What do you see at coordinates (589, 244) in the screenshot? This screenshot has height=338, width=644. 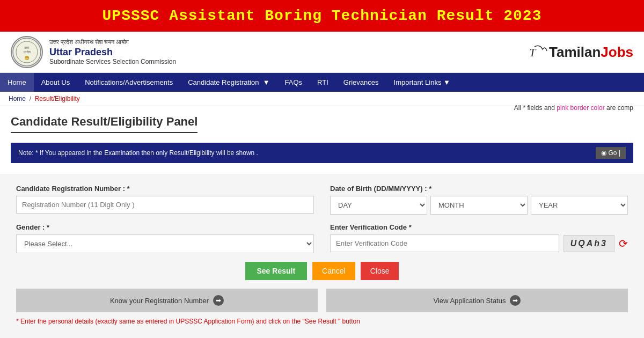 I see `captcha-image: UQAh3` at bounding box center [589, 244].